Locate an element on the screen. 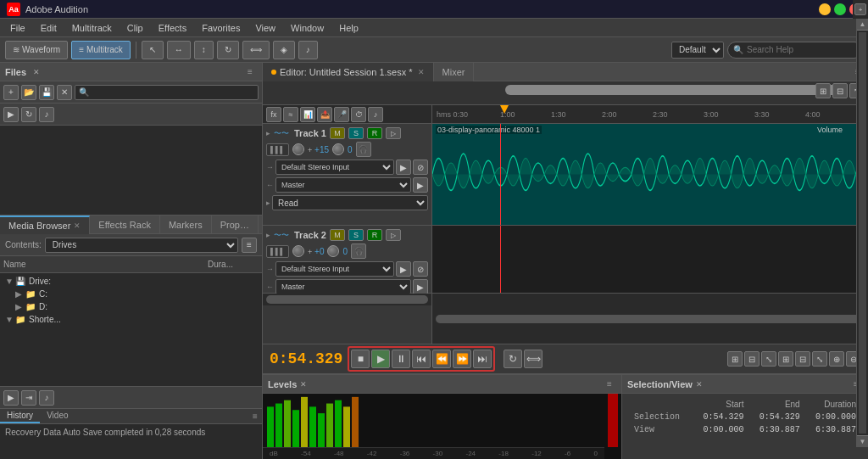  tc-btn-hms: ⏱ is located at coordinates (359, 115).